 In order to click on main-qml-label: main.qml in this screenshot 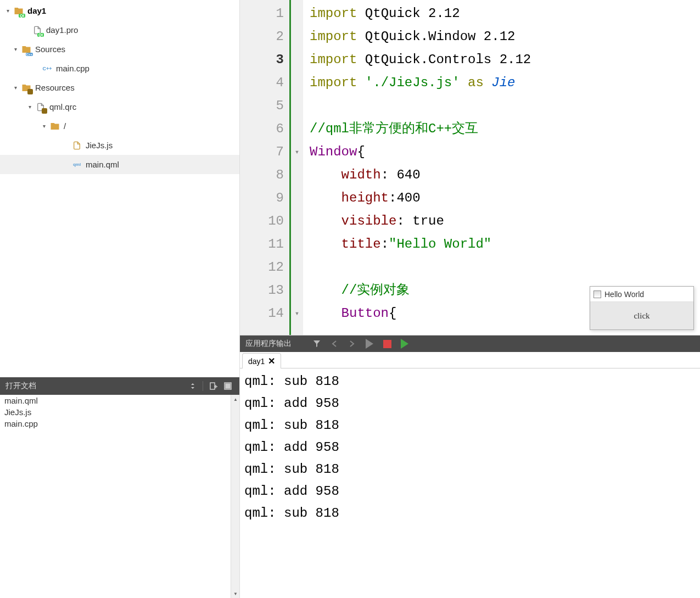, I will do `click(102, 165)`.